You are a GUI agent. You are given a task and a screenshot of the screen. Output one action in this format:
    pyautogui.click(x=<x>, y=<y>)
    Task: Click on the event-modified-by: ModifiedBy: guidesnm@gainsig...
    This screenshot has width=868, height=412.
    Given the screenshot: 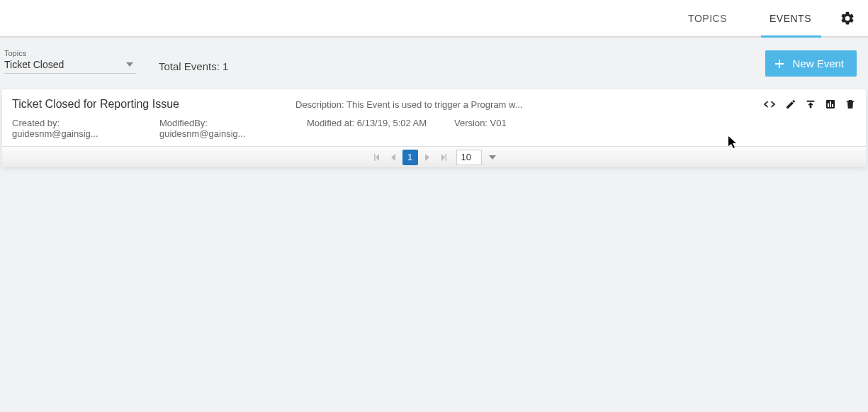 What is the action you would take?
    pyautogui.click(x=223, y=128)
    